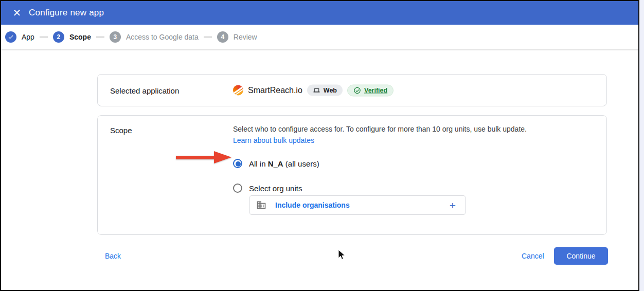 The width and height of the screenshot is (644, 293). Describe the element at coordinates (320, 13) in the screenshot. I see `dialog-header: ✕ Configure new app` at that location.